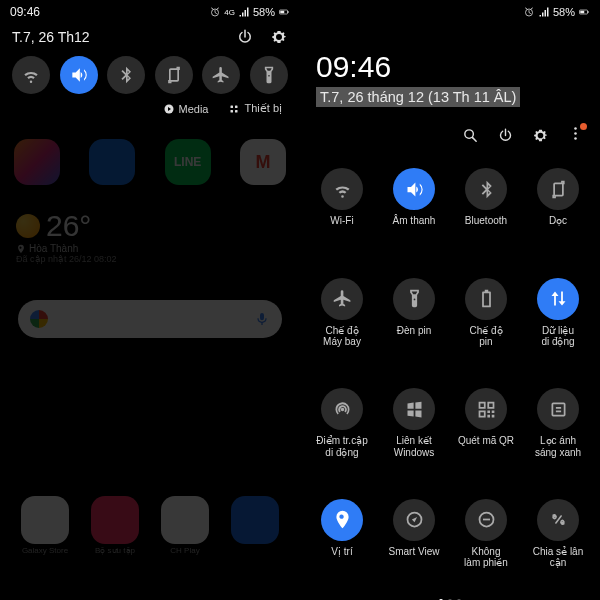  I want to click on qs-label: Quét mã QR, so click(486, 446).